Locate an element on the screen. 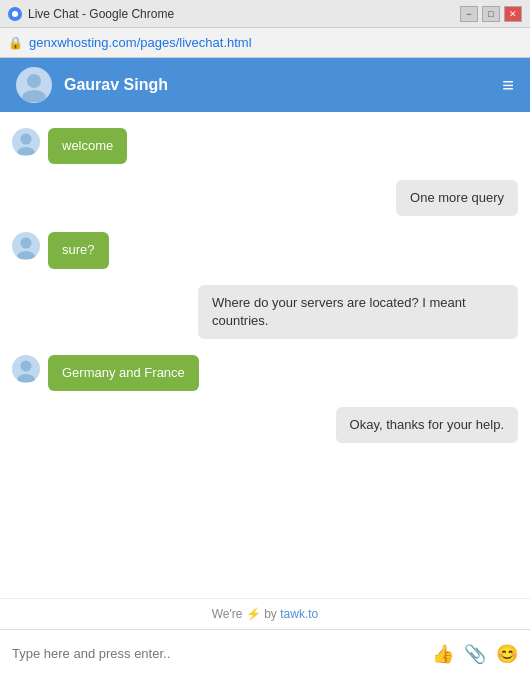  message-row: Where do your servers are located? I mea… is located at coordinates (265, 312).